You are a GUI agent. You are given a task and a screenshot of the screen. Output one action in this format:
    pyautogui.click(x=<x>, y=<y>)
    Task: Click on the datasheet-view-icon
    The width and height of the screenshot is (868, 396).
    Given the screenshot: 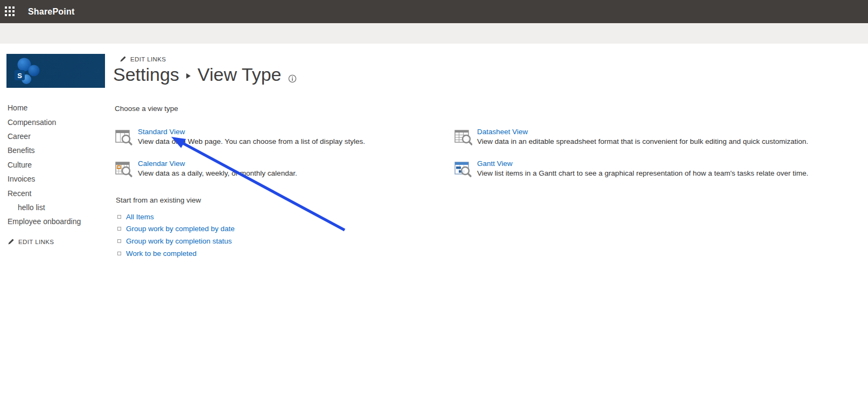 What is the action you would take?
    pyautogui.click(x=463, y=137)
    